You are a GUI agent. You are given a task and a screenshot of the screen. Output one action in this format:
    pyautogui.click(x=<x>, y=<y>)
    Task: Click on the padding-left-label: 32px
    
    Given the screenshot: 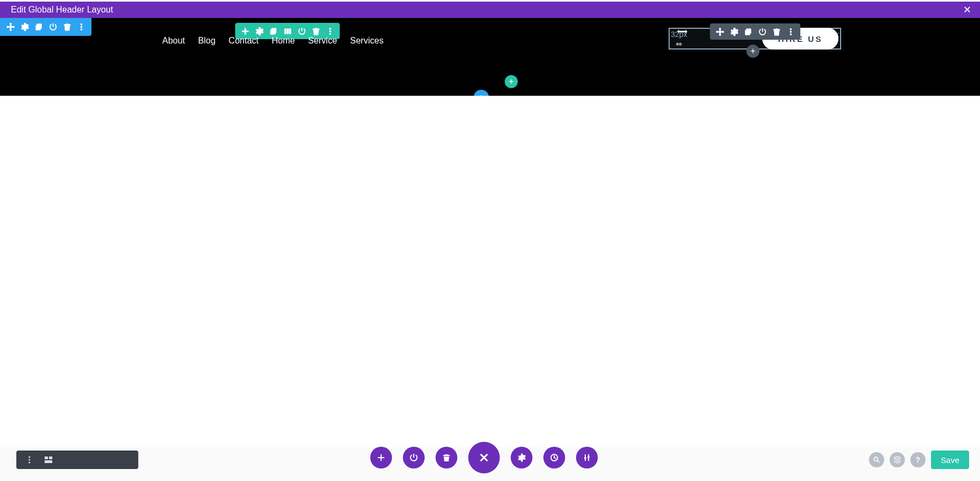 What is the action you would take?
    pyautogui.click(x=679, y=39)
    